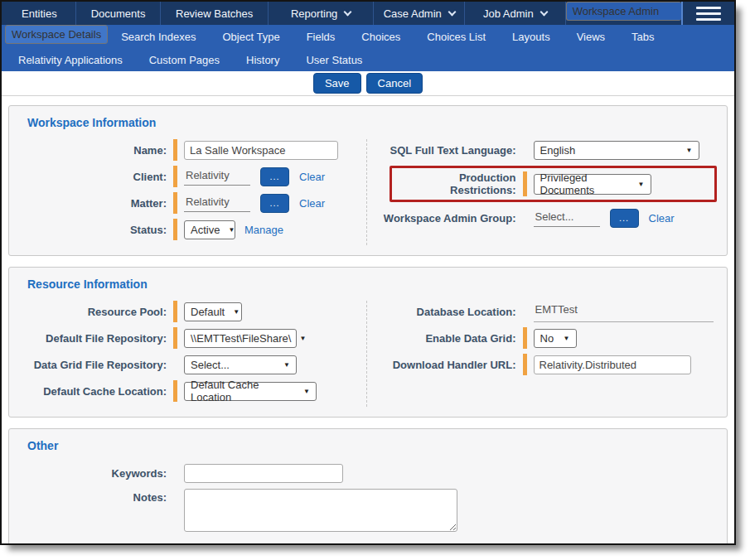  I want to click on enable-data-grid-label: Enable Data Grid:, so click(448, 338).